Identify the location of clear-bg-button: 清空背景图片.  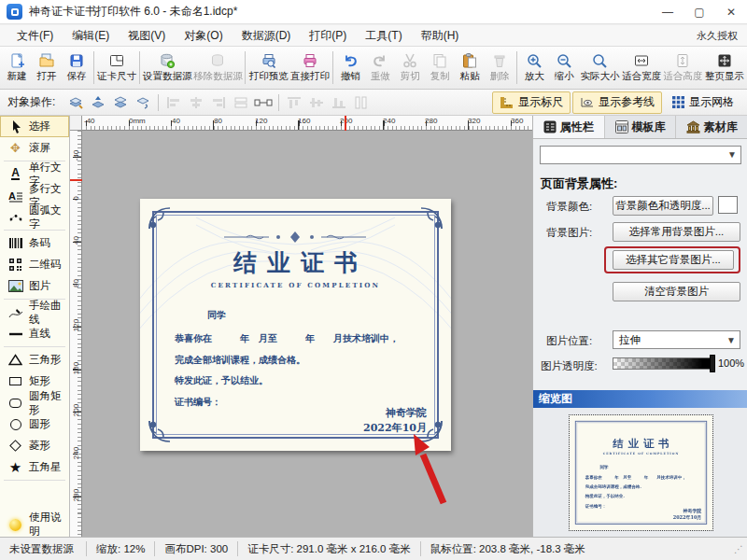
(676, 291).